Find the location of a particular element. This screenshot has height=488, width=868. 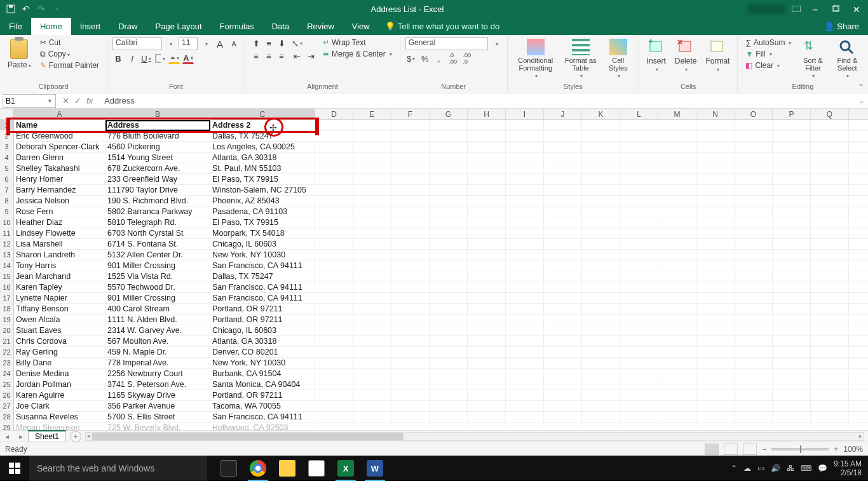

cell: 6714 S. Fontana St. is located at coordinates (158, 244).